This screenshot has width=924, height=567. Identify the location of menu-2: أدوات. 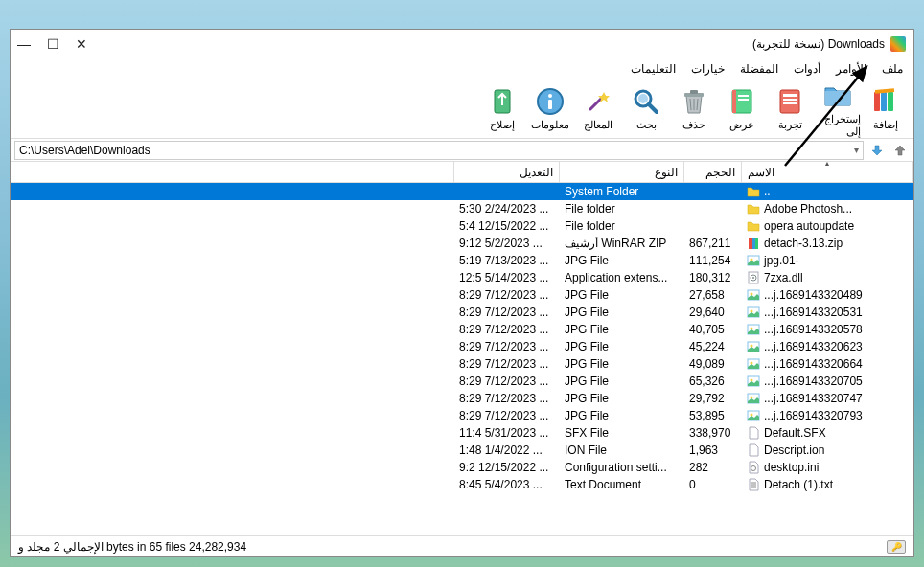
(807, 69).